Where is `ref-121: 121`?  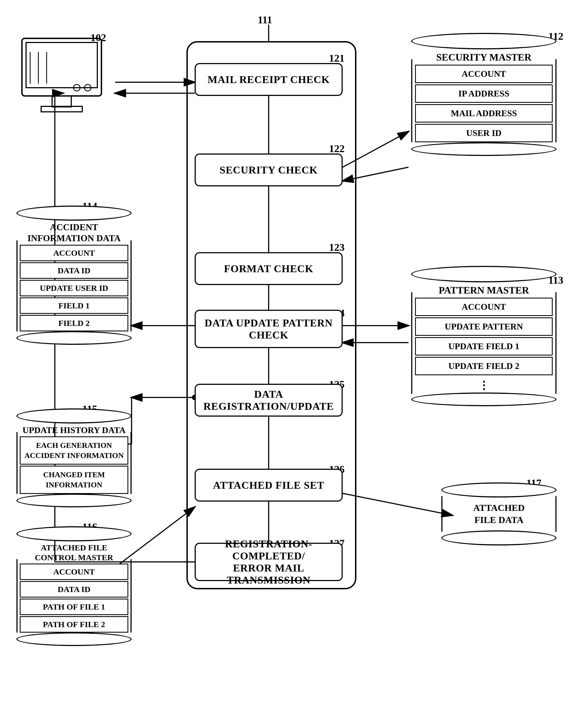 ref-121: 121 is located at coordinates (337, 58).